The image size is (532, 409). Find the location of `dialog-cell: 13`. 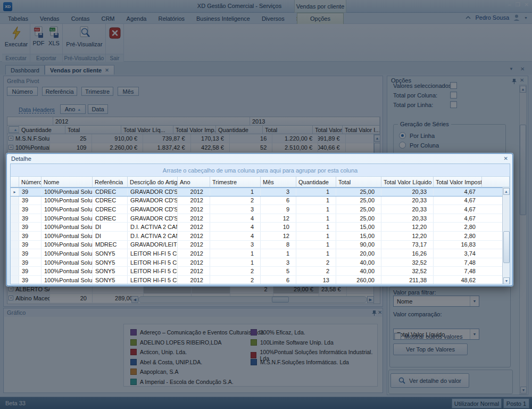

dialog-cell: 13 is located at coordinates (316, 280).